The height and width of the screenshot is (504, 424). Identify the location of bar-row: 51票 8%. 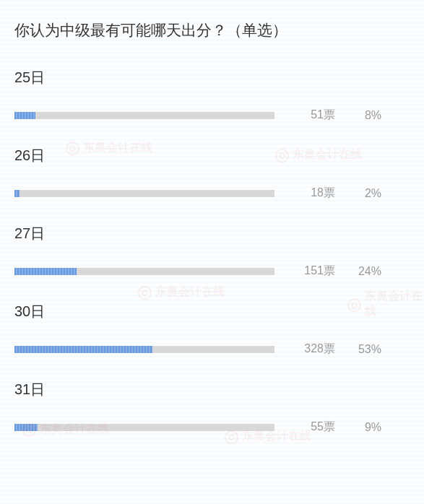
(212, 116).